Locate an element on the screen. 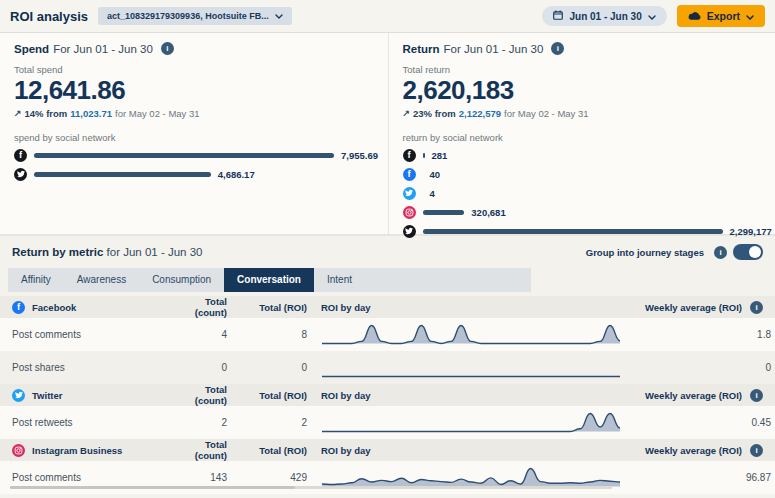  section-network: Twitter is located at coordinates (92, 396).